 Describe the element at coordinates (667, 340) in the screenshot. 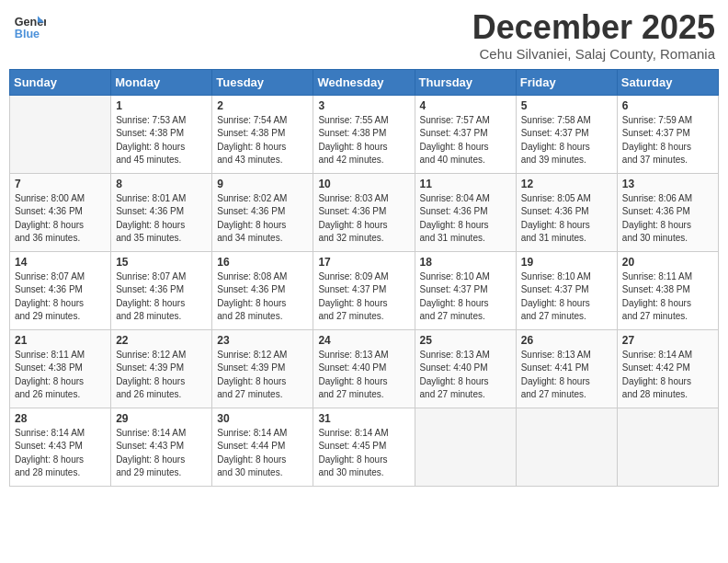

I see `day-number: 27` at that location.